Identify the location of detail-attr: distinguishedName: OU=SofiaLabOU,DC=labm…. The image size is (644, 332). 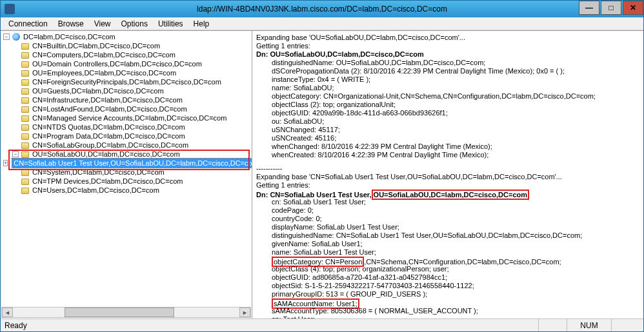
(448, 63).